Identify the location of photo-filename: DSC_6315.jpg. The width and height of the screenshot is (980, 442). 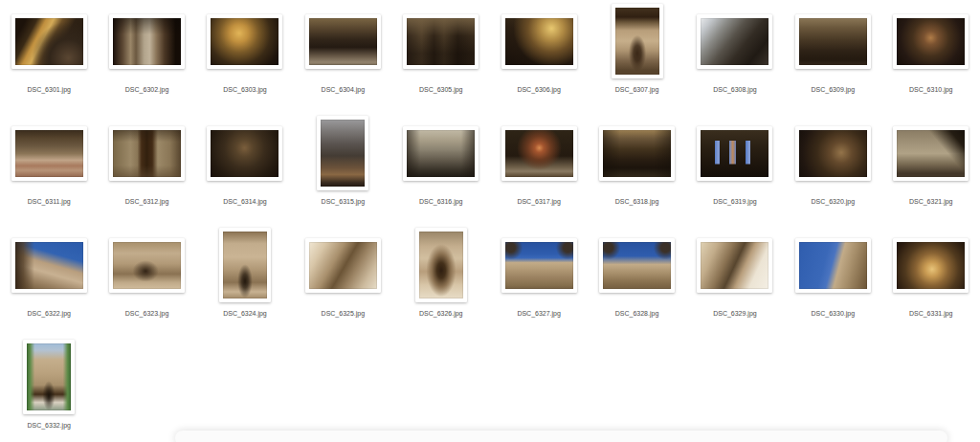
(344, 201).